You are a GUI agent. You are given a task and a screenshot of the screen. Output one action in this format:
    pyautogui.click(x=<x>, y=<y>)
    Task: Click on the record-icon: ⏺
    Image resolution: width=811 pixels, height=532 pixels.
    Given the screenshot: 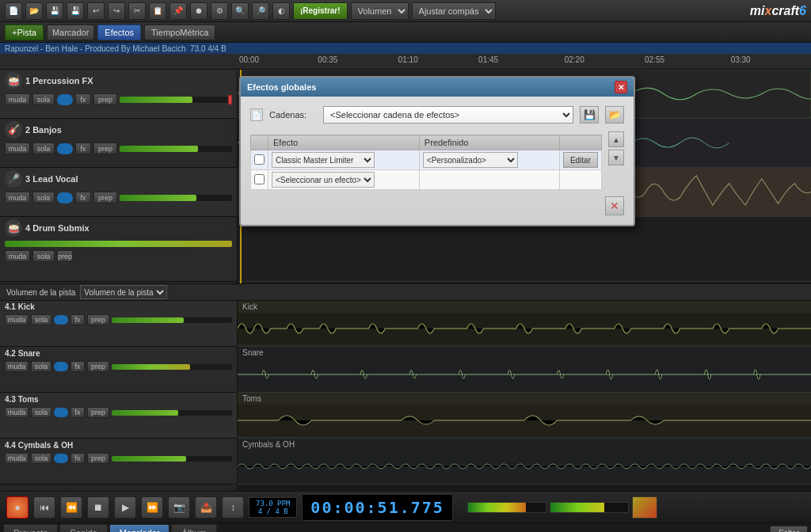 What is the action you would take?
    pyautogui.click(x=199, y=11)
    